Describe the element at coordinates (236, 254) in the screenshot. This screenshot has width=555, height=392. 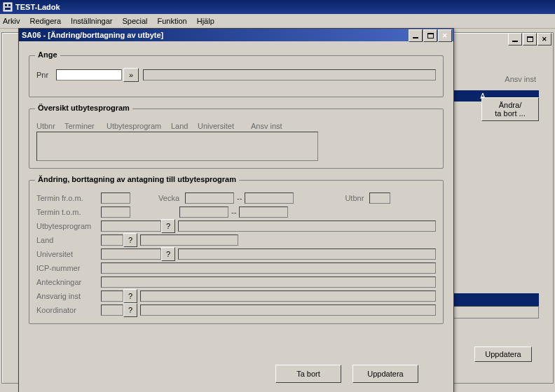
I see `row-univ: Universitet ?` at that location.